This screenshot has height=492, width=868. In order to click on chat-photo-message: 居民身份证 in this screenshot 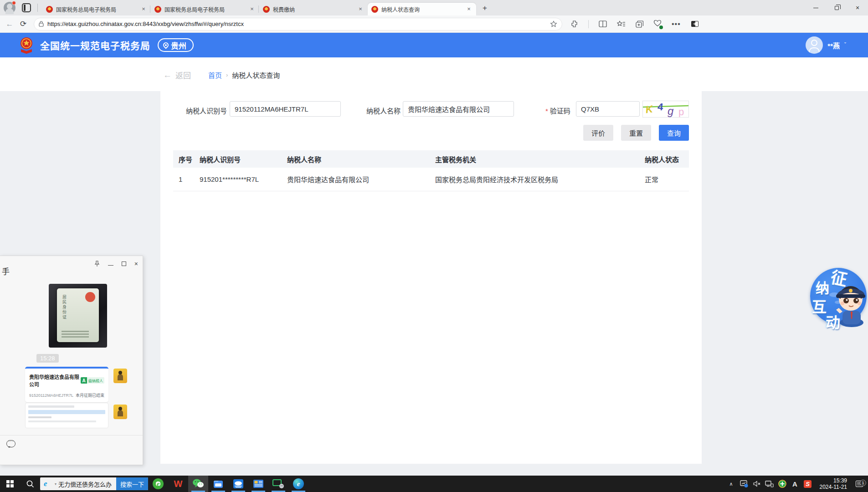, I will do `click(78, 316)`.